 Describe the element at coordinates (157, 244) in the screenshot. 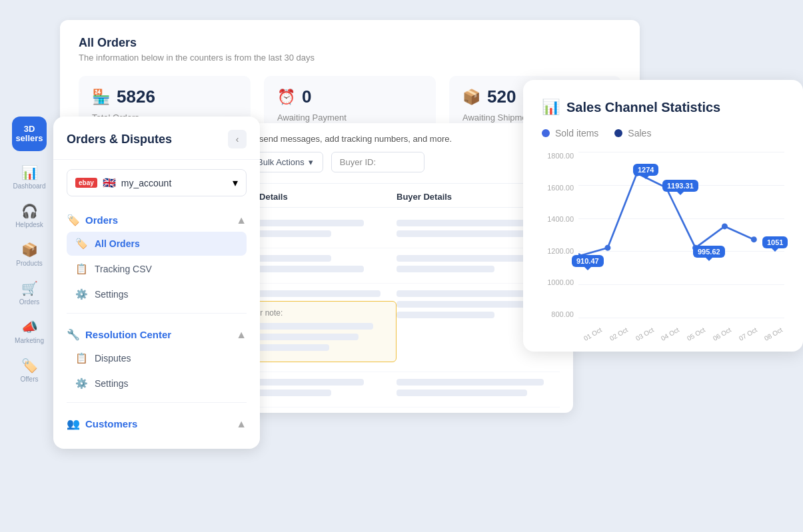

I see `nav-all-orders: 🏷️ All Orders` at that location.